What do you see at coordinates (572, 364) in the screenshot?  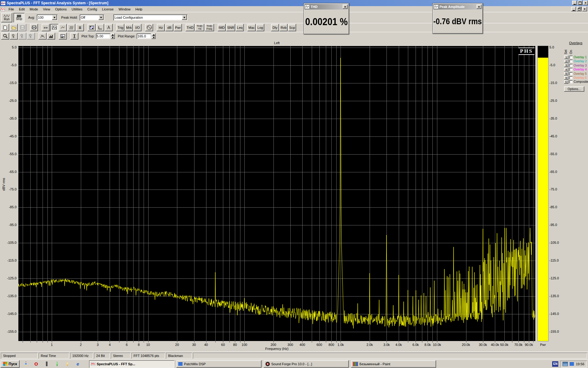 I see `patchmix-tray-icon` at bounding box center [572, 364].